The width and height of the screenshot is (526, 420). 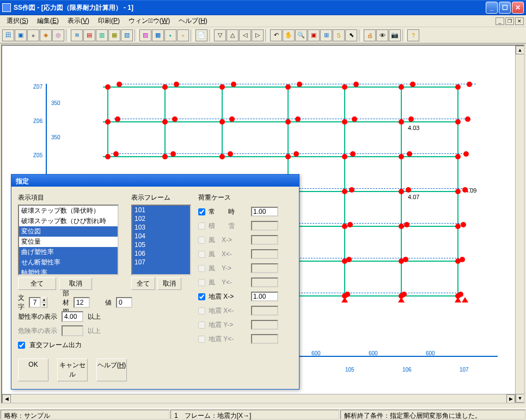 I want to click on app-icon, so click(x=7, y=8).